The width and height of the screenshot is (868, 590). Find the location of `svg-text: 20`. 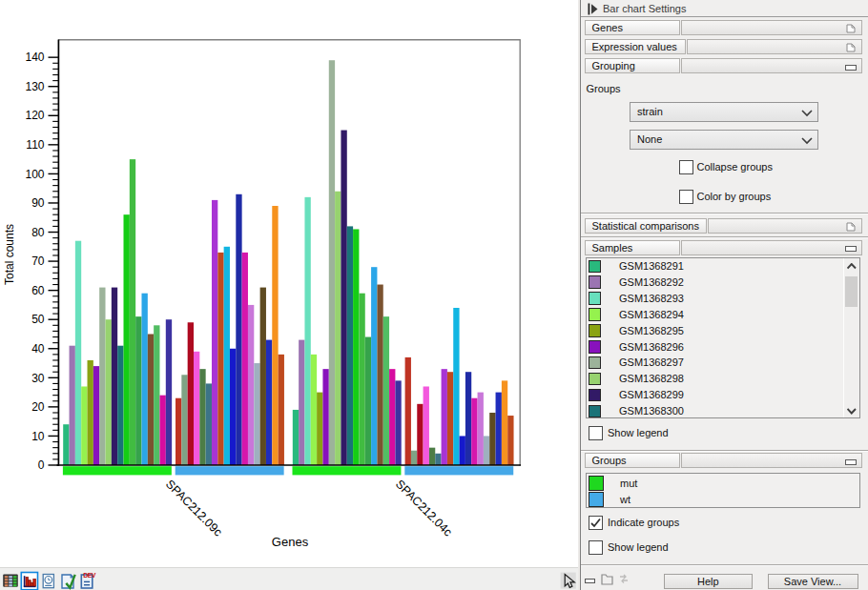

svg-text: 20 is located at coordinates (38, 407).